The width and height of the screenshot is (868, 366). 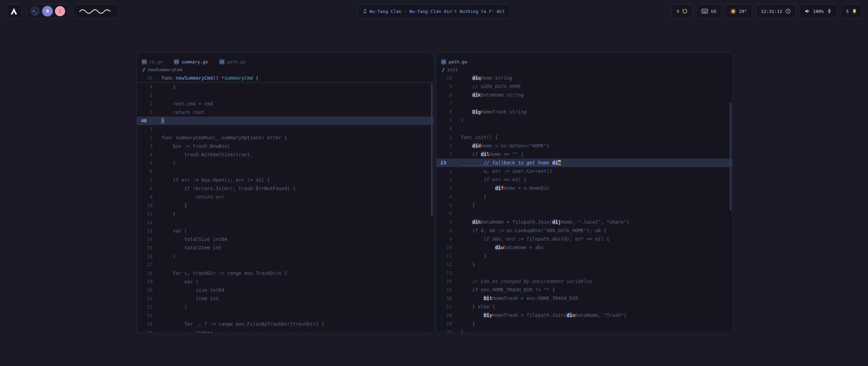 I want to click on code-line: 6 DigHomeTrash string, so click(x=585, y=112).